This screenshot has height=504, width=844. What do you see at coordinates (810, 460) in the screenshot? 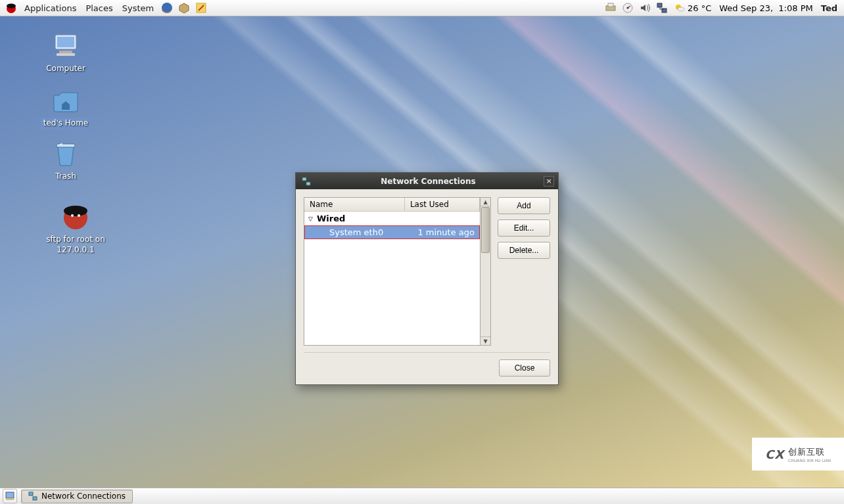
I see `watermark-sub: CHUANG XIN HU LIAN` at bounding box center [810, 460].